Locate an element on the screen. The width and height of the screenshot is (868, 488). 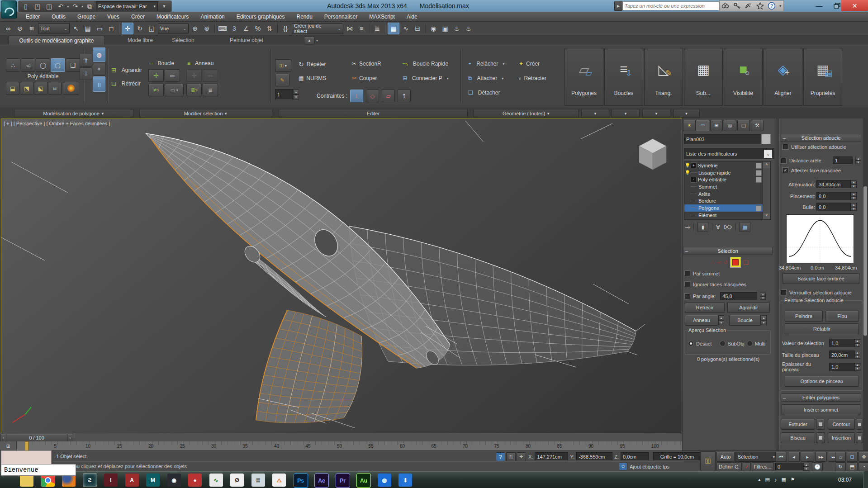
preview-off-radio is located at coordinates (691, 344).